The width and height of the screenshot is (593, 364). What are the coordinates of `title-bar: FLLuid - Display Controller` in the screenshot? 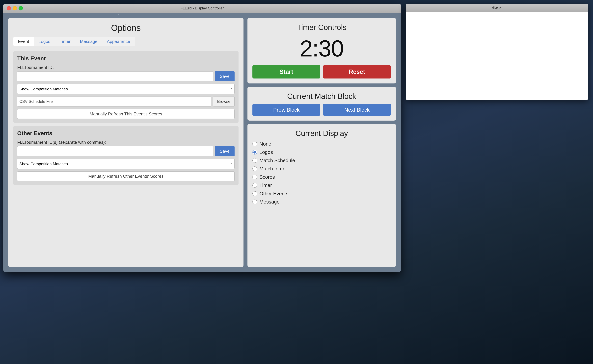 It's located at (202, 8).